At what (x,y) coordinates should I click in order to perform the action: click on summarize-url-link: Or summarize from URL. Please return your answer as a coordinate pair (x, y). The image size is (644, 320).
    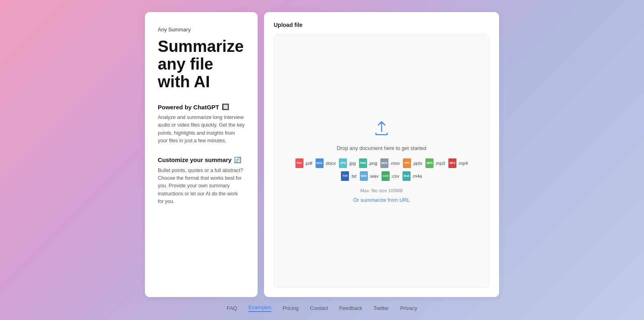
    Looking at the image, I should click on (382, 200).